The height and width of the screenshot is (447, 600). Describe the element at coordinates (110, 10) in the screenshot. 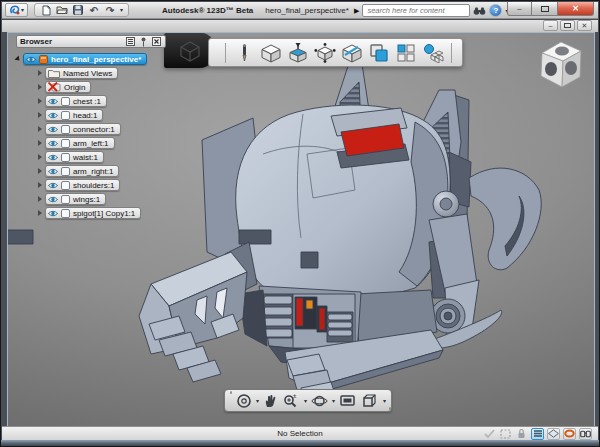

I see `redo-button: ↷` at that location.